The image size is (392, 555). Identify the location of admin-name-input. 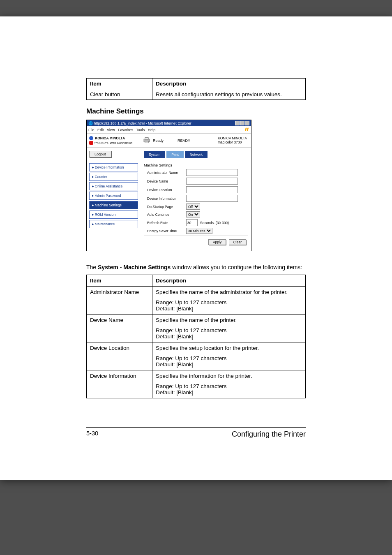
(212, 173).